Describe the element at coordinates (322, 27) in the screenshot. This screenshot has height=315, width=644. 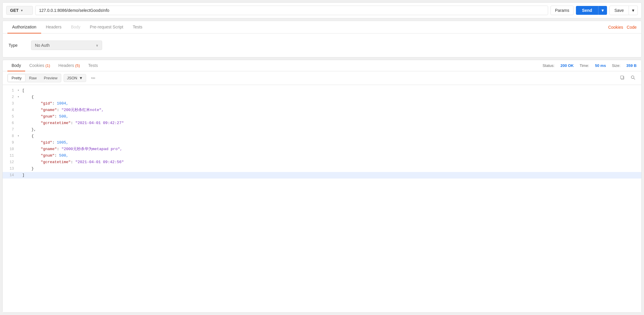
I see `request-tabs-row: Authorization Headers Body Pre-request S…` at that location.